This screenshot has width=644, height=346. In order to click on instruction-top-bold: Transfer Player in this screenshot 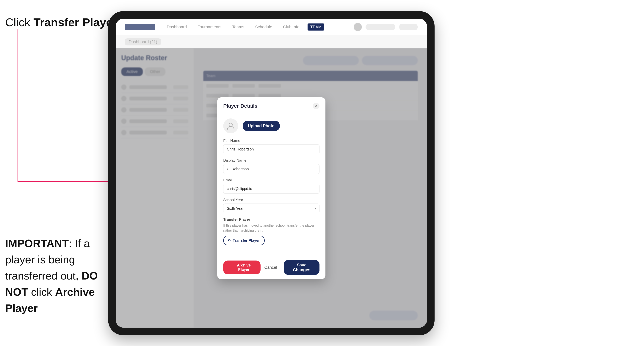, I will do `click(75, 22)`.